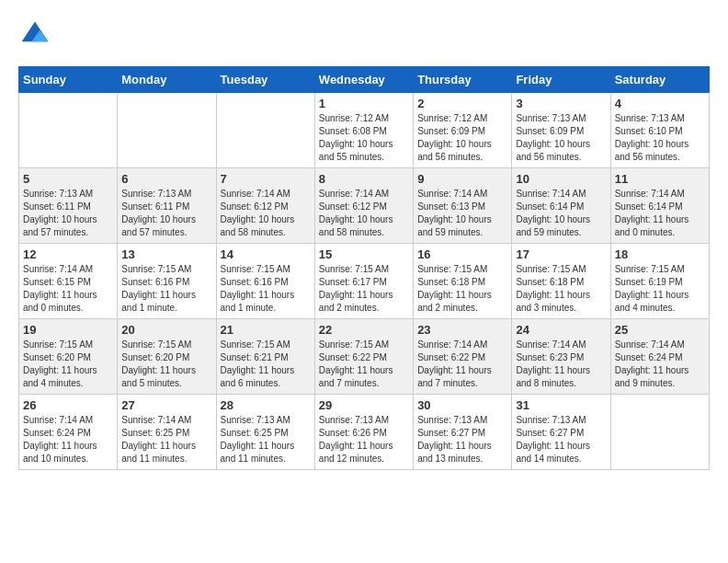  I want to click on day-info: Sunrise: 7:14 AM Sunset: 6:25 PM Dayligh…, so click(166, 440).